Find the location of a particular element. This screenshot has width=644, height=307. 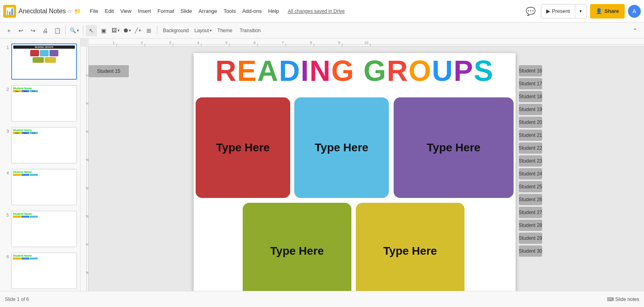

title-text: Anecdotal Notes is located at coordinates (42, 11).